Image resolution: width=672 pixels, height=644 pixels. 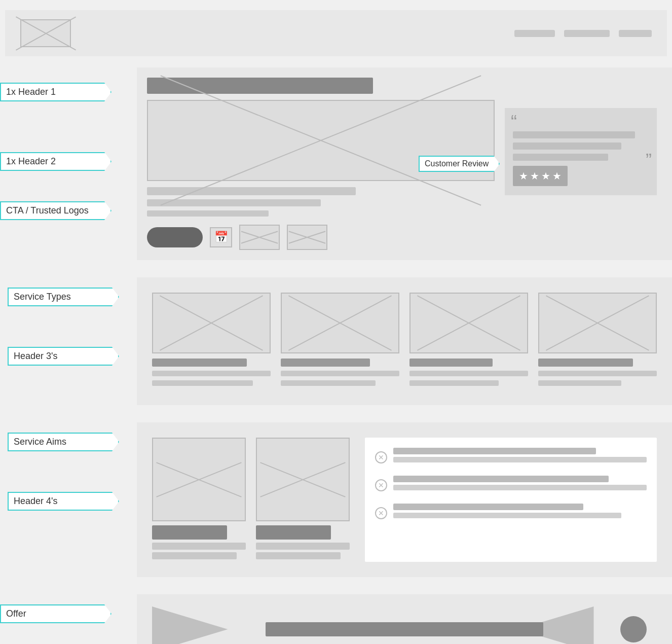 I want to click on header1-label-text: 1x Header 1, so click(x=31, y=92).